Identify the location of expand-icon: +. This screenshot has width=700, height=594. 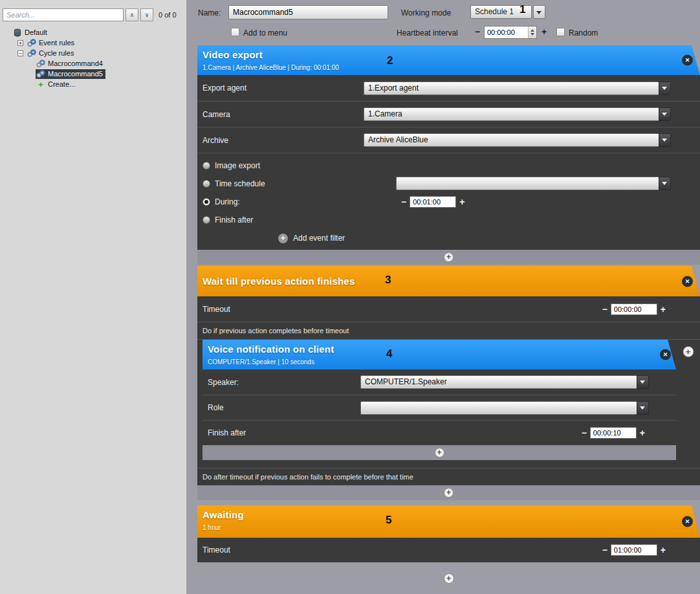
(21, 43).